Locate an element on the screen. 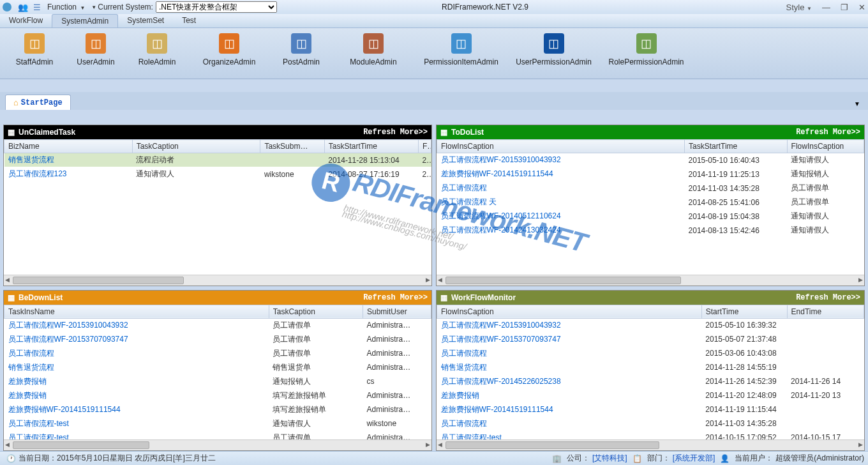 This screenshot has width=868, height=465. table-row: 销售退货流程流程启动者2014-11-28 15:13:0420 is located at coordinates (218, 160).